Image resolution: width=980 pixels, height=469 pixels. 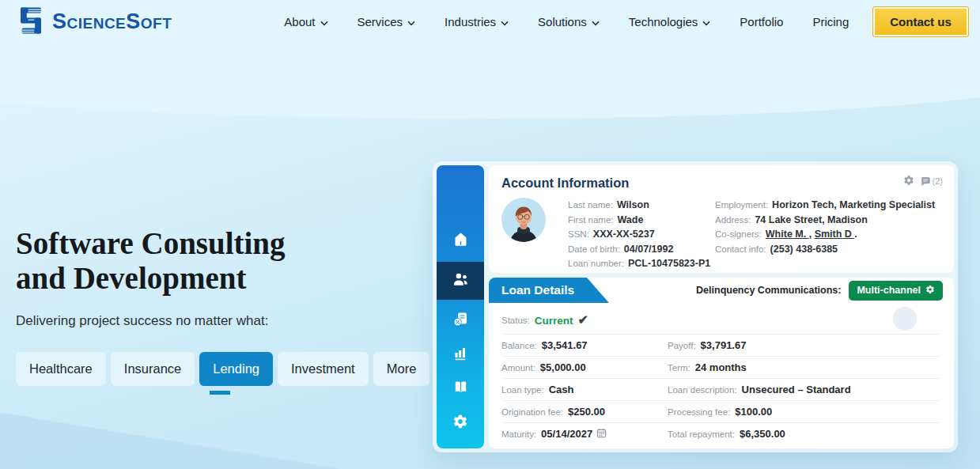 I want to click on loan-row: Origination fee:$250.00 Processing fee:$…, so click(x=721, y=411).